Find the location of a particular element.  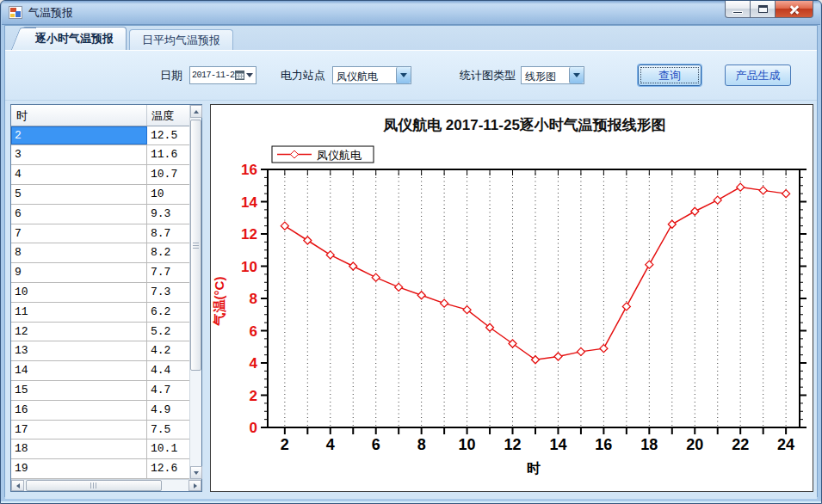

table-row: 177.5 is located at coordinates (100, 430).